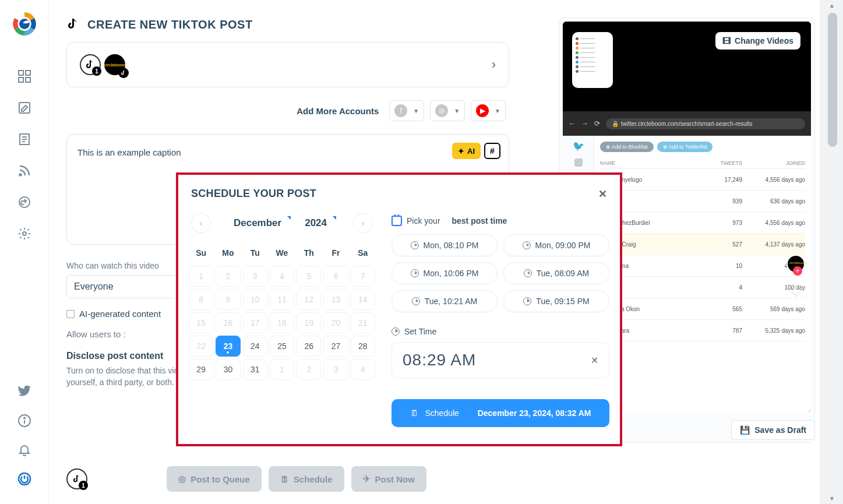 Image resolution: width=843 pixels, height=504 pixels. I want to click on nav-articles-icon, so click(24, 139).